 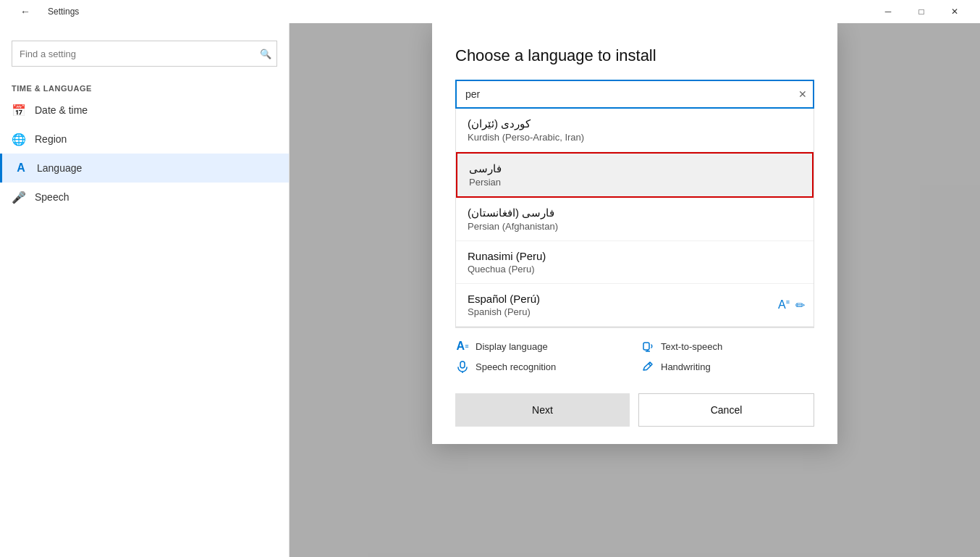 I want to click on lang-native: فارسی (افغانستان), so click(x=635, y=213).